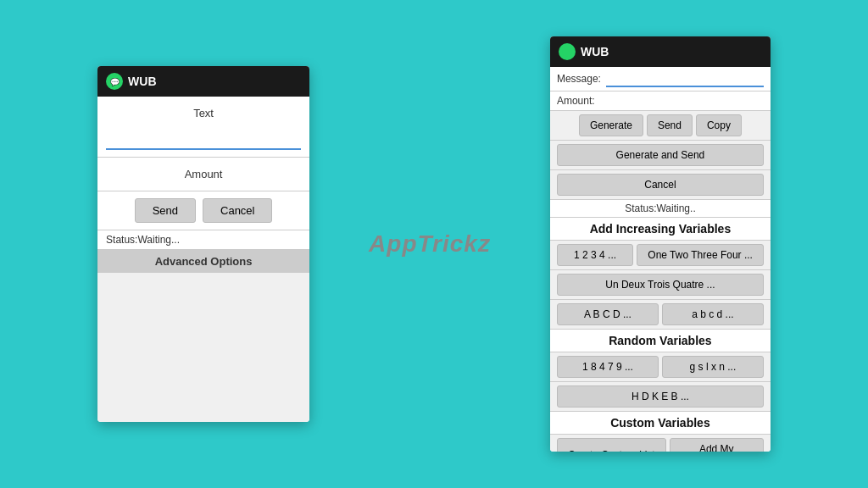 The width and height of the screenshot is (868, 488). I want to click on right-title: WUB, so click(595, 52).